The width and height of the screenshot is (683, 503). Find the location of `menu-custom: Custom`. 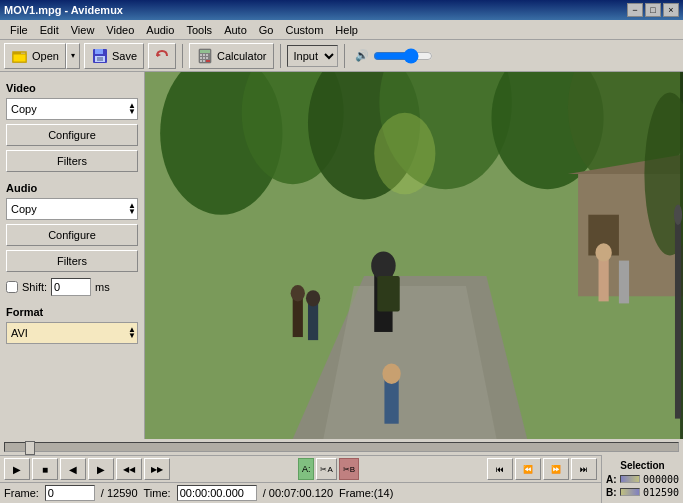

menu-custom: Custom is located at coordinates (304, 30).